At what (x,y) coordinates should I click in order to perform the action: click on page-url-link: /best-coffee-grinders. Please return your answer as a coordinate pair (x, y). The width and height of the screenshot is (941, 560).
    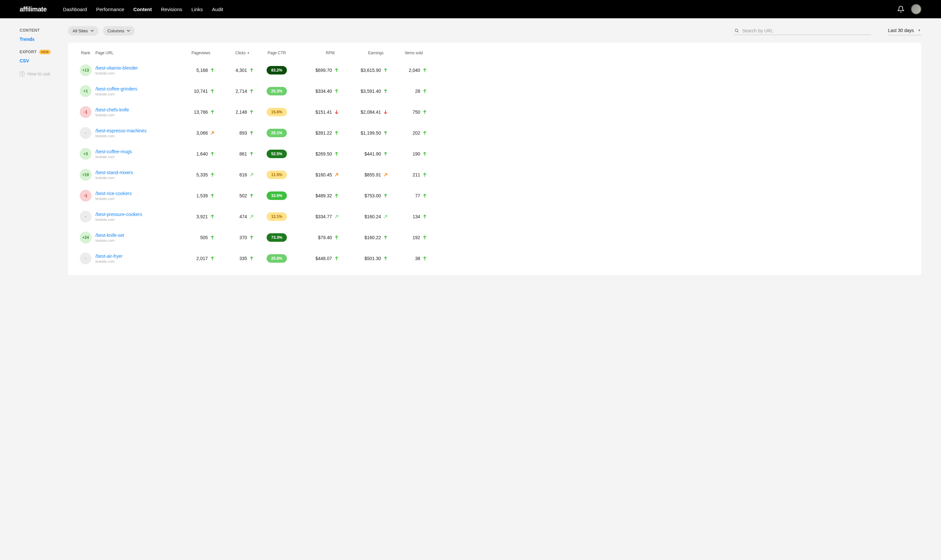
    Looking at the image, I should click on (136, 89).